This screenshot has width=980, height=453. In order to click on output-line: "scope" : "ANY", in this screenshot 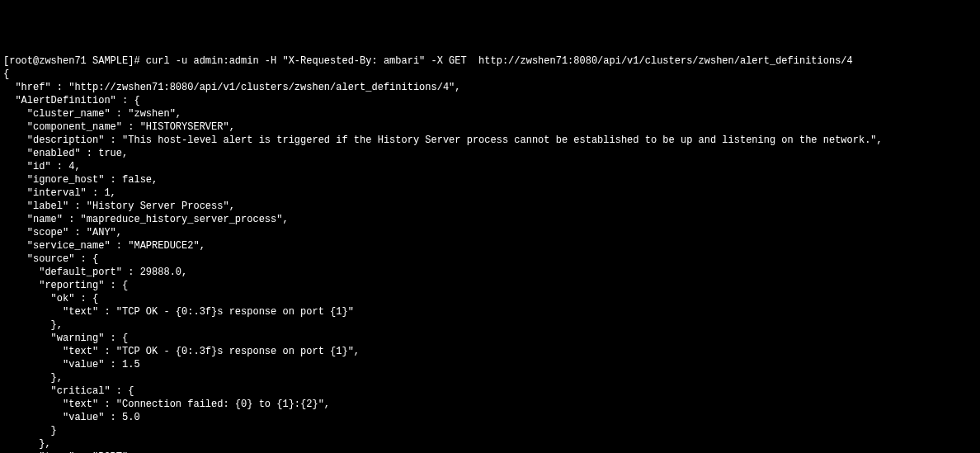, I will do `click(63, 233)`.